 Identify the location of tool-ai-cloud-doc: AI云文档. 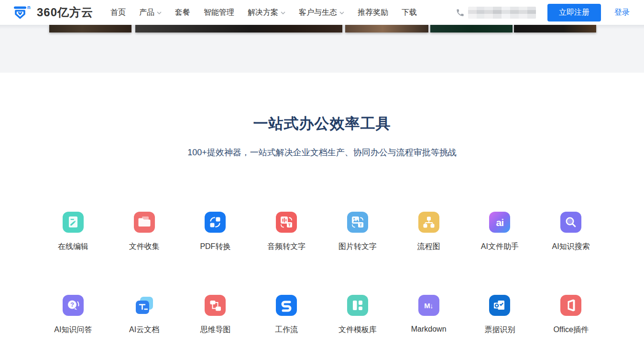
(144, 315).